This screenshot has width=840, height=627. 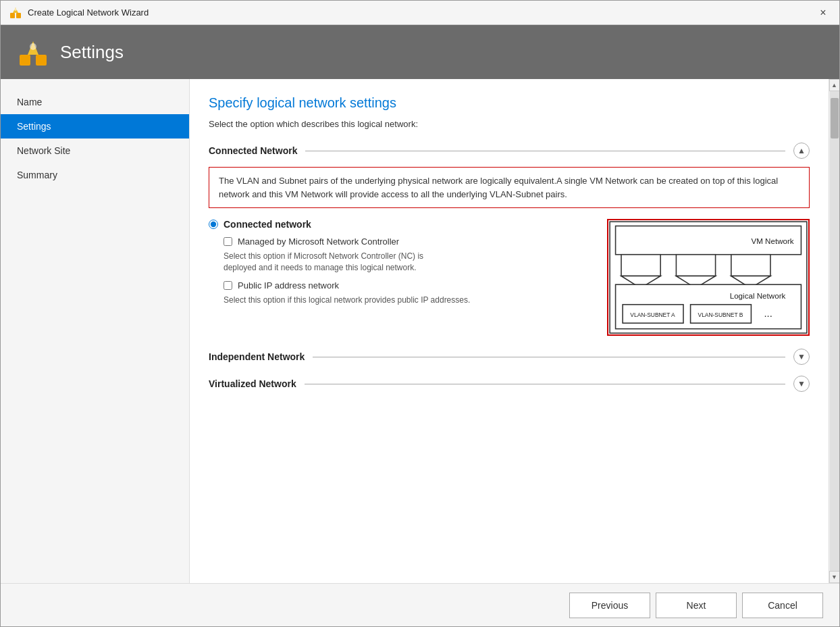 I want to click on title-bar-left: Create Logical Network Wizard, so click(x=78, y=13).